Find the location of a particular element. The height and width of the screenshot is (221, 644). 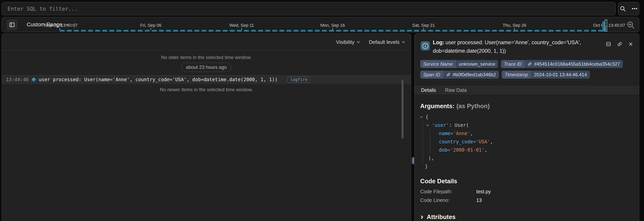

timeline-histogram-baseline is located at coordinates (332, 31).